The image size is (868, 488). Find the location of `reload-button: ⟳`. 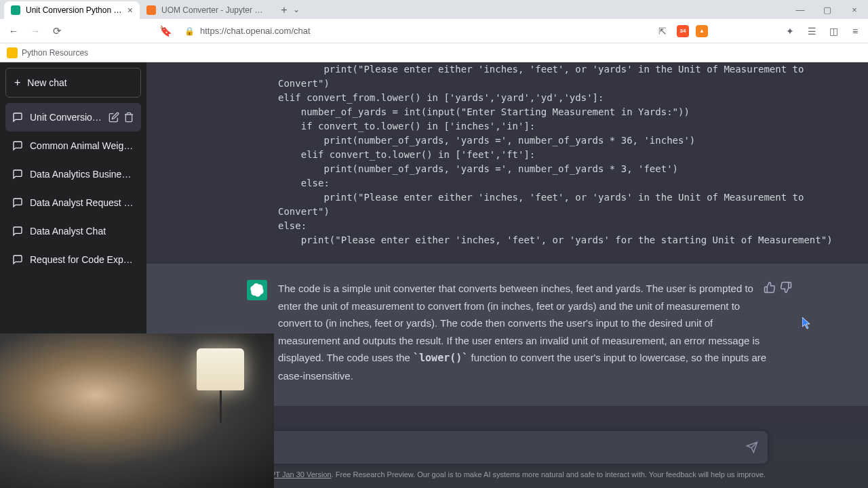

reload-button: ⟳ is located at coordinates (57, 31).